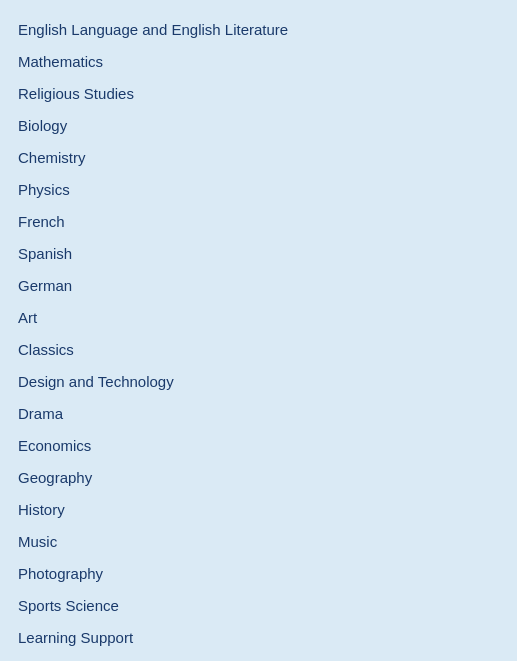 The image size is (517, 661). Describe the element at coordinates (258, 190) in the screenshot. I see `list-item-physics: Physics` at that location.